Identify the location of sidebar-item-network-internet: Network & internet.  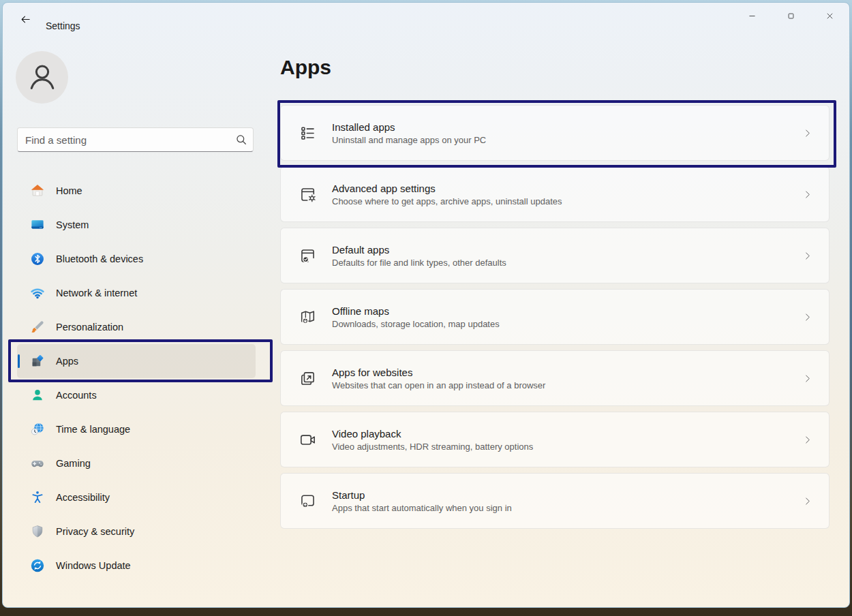
(136, 293).